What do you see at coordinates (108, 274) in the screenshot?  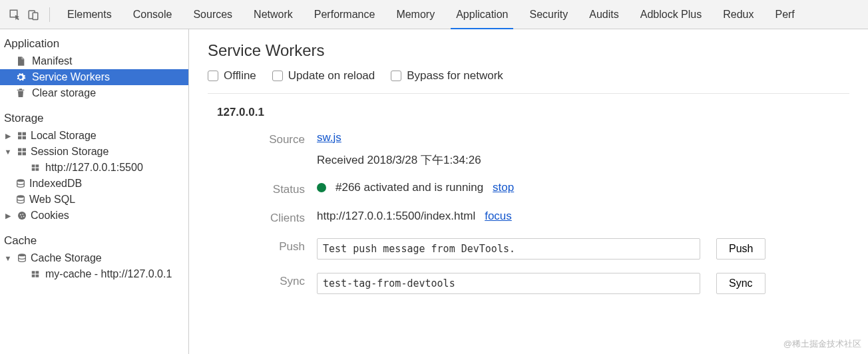 I see `tree-label: my-cache - http://127.0.0.1` at bounding box center [108, 274].